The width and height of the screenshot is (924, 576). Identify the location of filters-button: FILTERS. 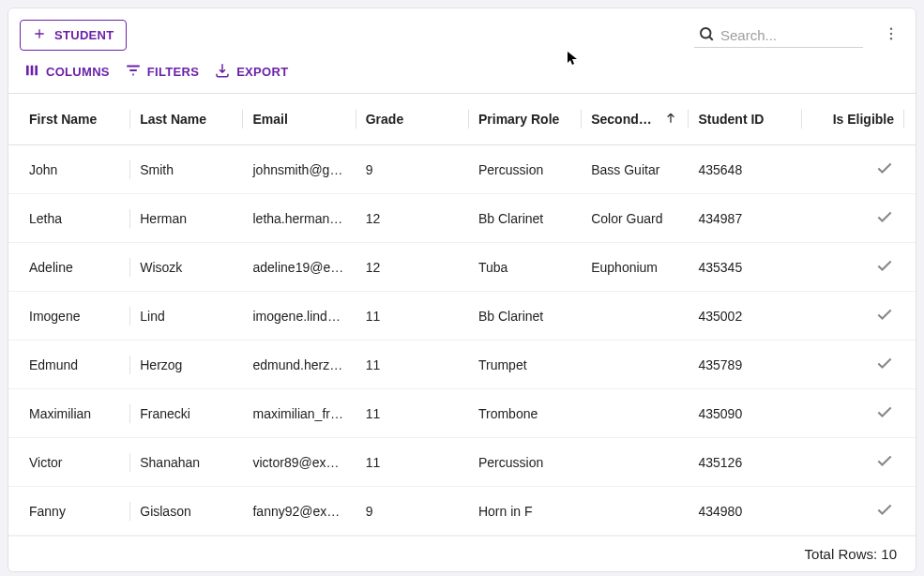
(161, 71).